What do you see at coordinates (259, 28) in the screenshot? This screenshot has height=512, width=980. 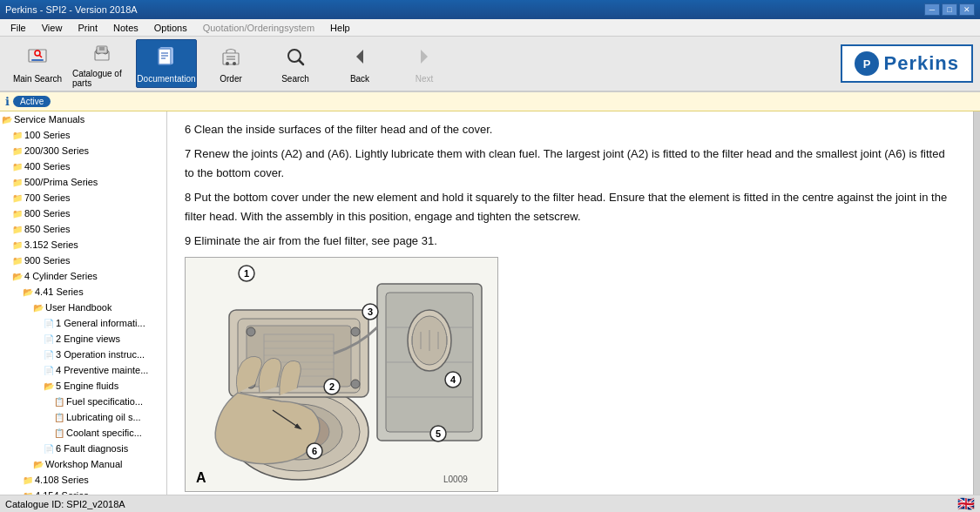 I see `menu-quotation: Quotation/Orderingsystem` at bounding box center [259, 28].